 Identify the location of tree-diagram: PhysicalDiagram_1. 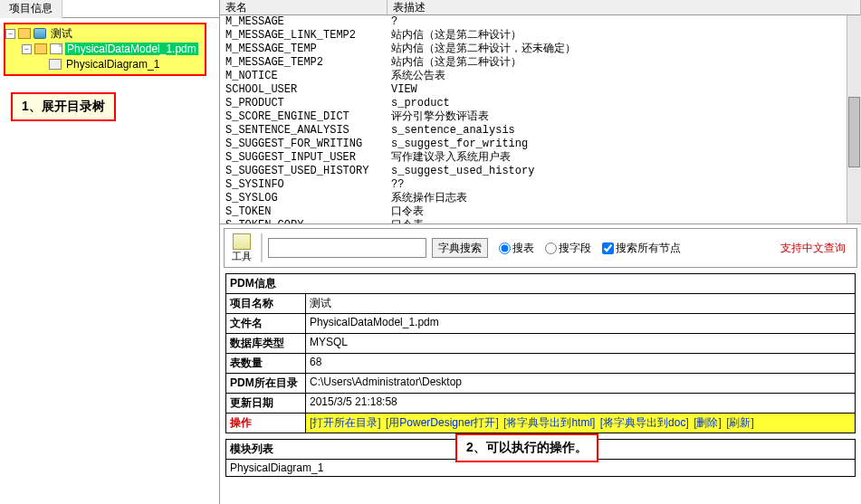
(132, 64).